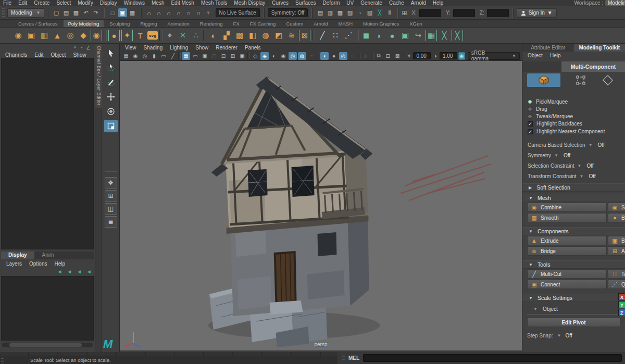  I want to click on layer-list, so click(47, 308).